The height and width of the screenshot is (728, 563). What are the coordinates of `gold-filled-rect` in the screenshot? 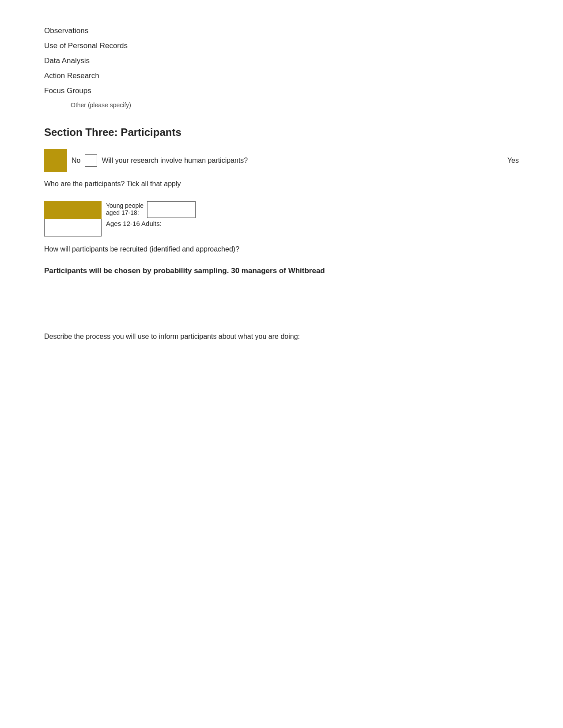 It's located at (73, 210).